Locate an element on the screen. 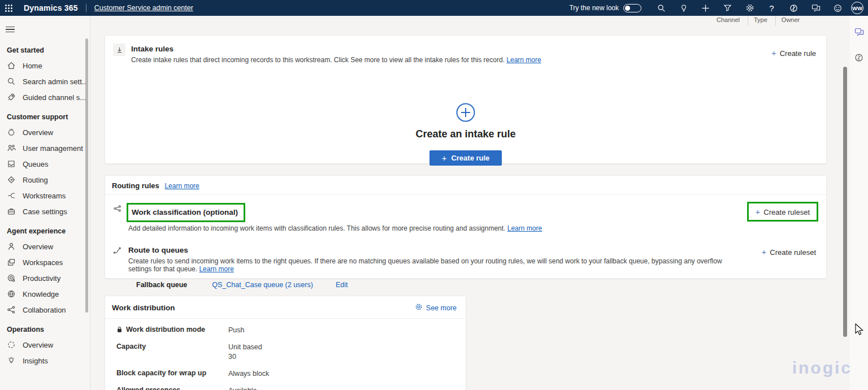  queues-icon is located at coordinates (11, 164).